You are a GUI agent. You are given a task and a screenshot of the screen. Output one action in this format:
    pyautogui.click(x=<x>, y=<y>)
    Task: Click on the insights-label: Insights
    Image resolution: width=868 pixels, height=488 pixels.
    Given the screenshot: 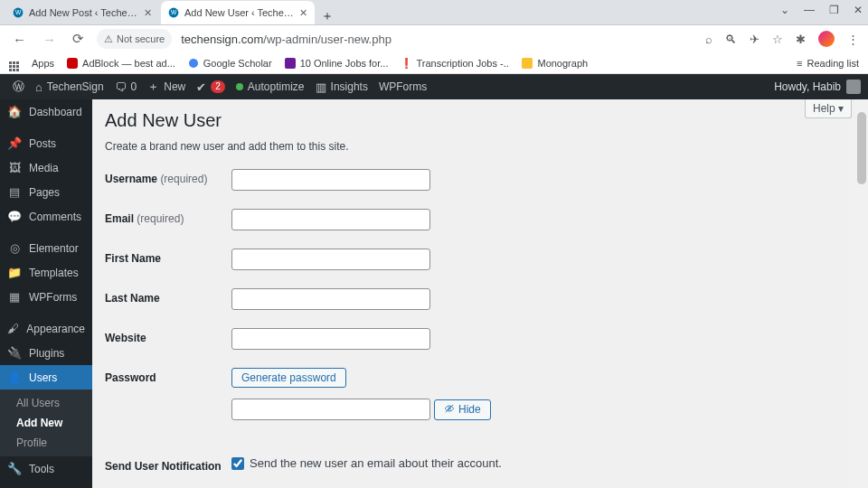 What is the action you would take?
    pyautogui.click(x=349, y=87)
    